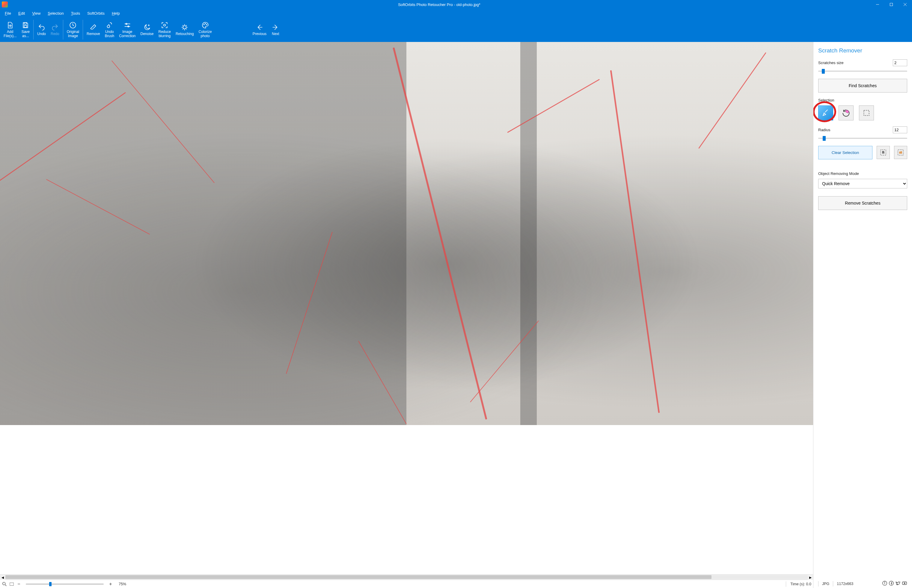  What do you see at coordinates (165, 30) in the screenshot?
I see `reduce-blurring-button: Reduce blurring` at bounding box center [165, 30].